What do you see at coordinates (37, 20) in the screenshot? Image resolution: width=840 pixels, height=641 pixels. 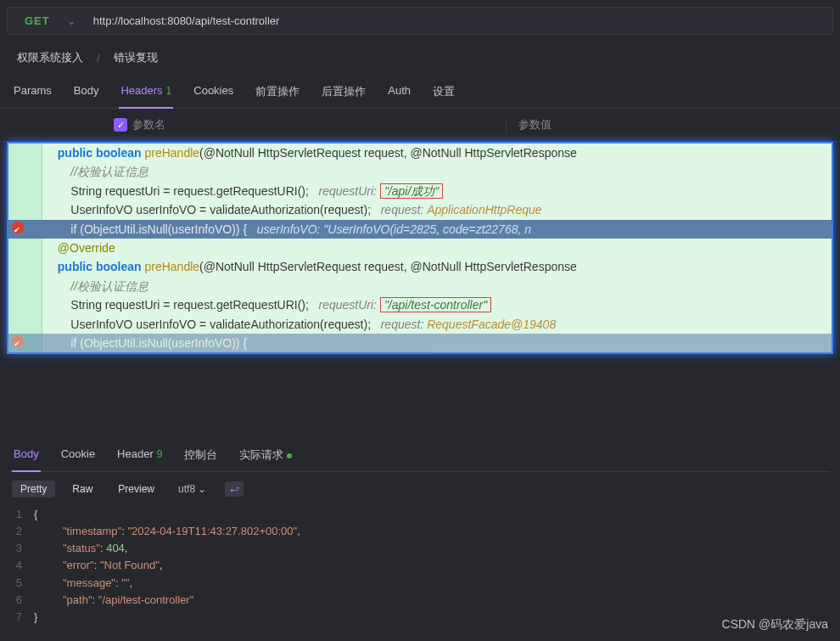 I see `http-method: GET` at bounding box center [37, 20].